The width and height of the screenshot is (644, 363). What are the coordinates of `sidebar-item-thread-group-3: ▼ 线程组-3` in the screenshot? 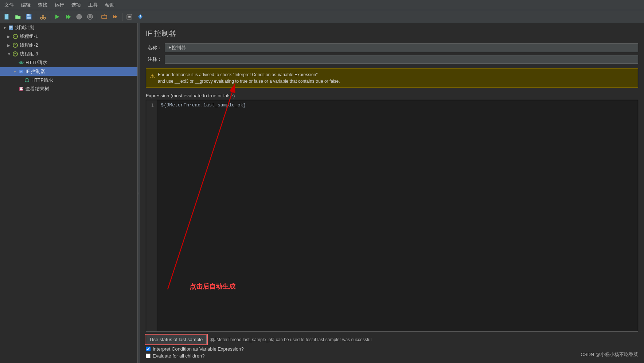 It's located at (69, 54).